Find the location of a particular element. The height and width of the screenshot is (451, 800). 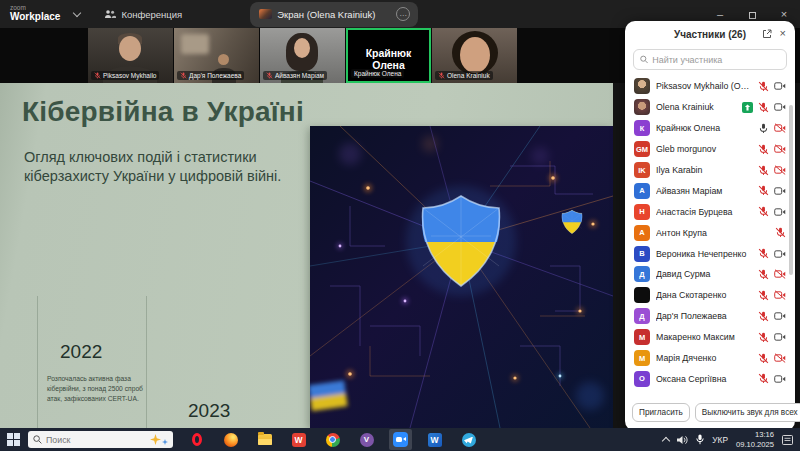

taskbar-app-zoom is located at coordinates (400, 440).